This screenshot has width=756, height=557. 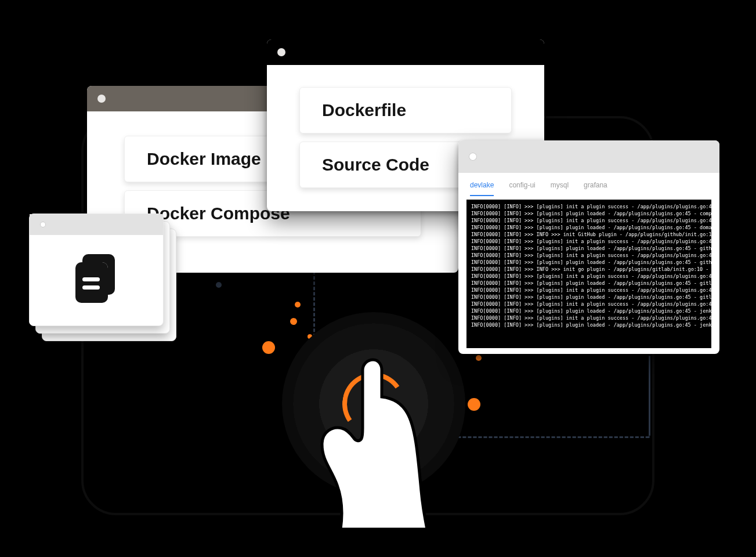 What do you see at coordinates (374, 404) in the screenshot?
I see `touch-button` at bounding box center [374, 404].